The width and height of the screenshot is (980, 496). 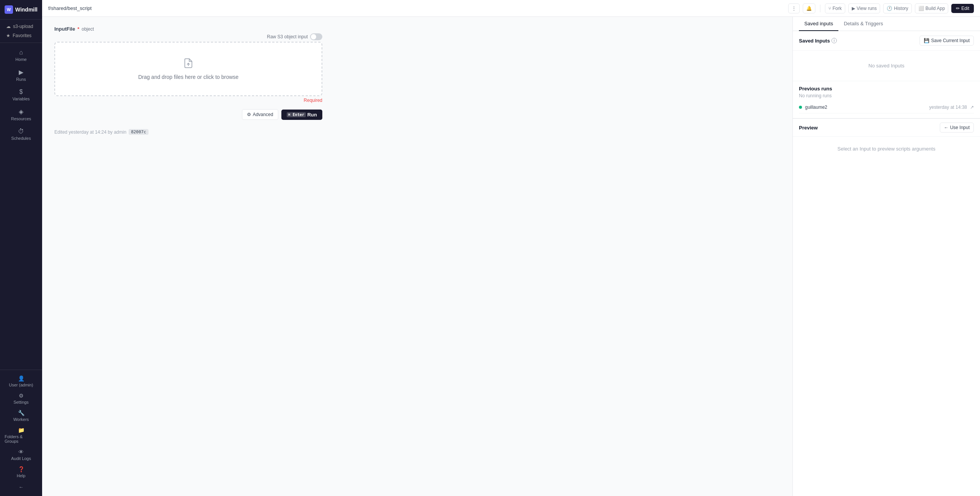 I want to click on sidebar-nav: ⌂ Home ▶ Runs $ Variables ◈ Resources ⏱ …, so click(x=21, y=206).